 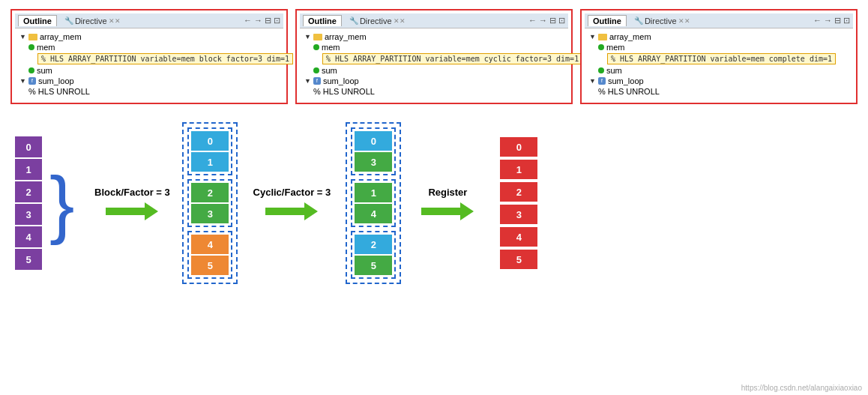 What do you see at coordinates (519, 203) in the screenshot?
I see `register-array: 0 1 2 3 4 5` at bounding box center [519, 203].